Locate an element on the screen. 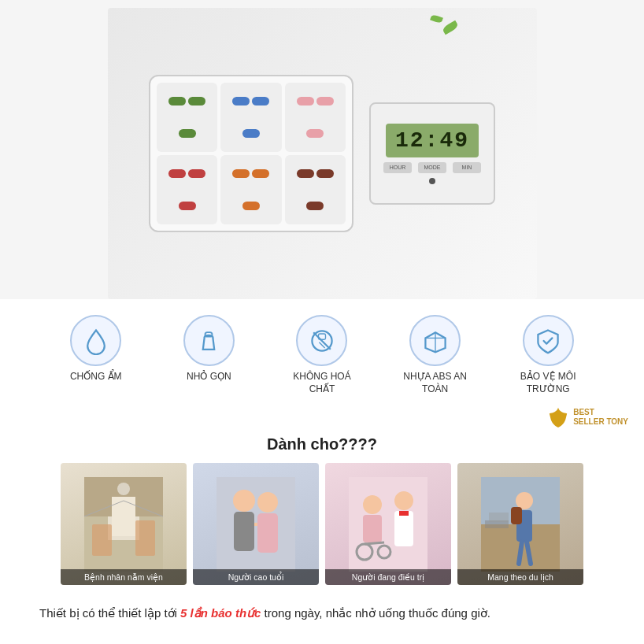  timer-btn-min: MIN is located at coordinates (467, 168).